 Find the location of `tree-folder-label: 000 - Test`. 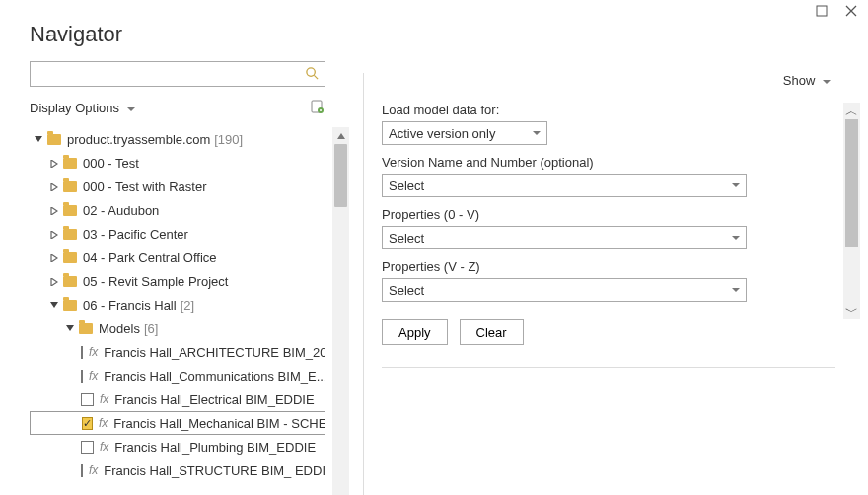

tree-folder-label: 000 - Test is located at coordinates (110, 164).